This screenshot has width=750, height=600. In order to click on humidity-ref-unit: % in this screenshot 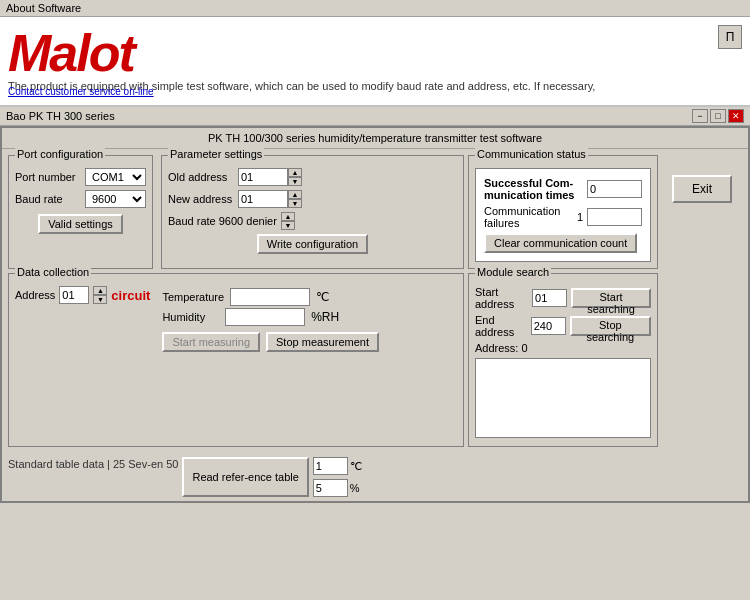, I will do `click(355, 488)`.